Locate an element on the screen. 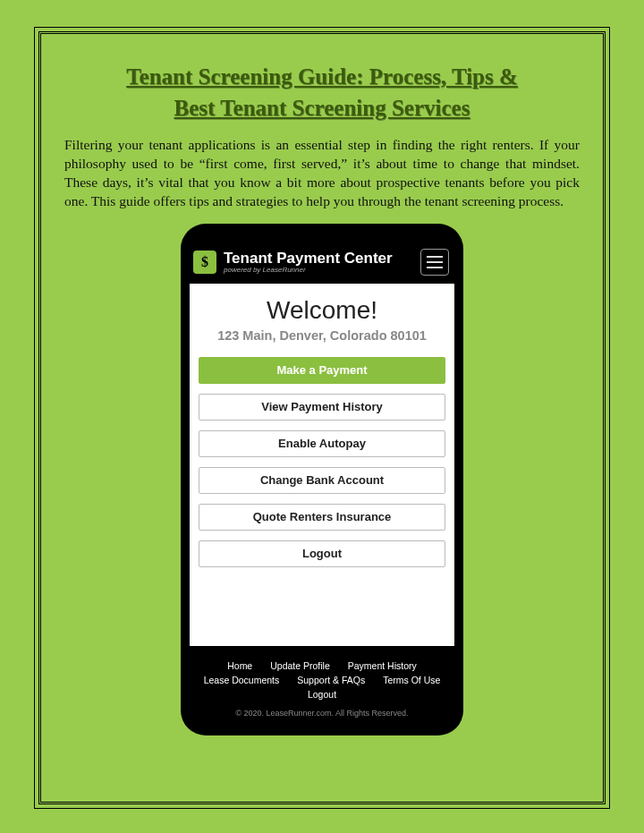 This screenshot has width=644, height=833. document-title: Tenant Screening Guide: Process, Tips & … is located at coordinates (322, 92).